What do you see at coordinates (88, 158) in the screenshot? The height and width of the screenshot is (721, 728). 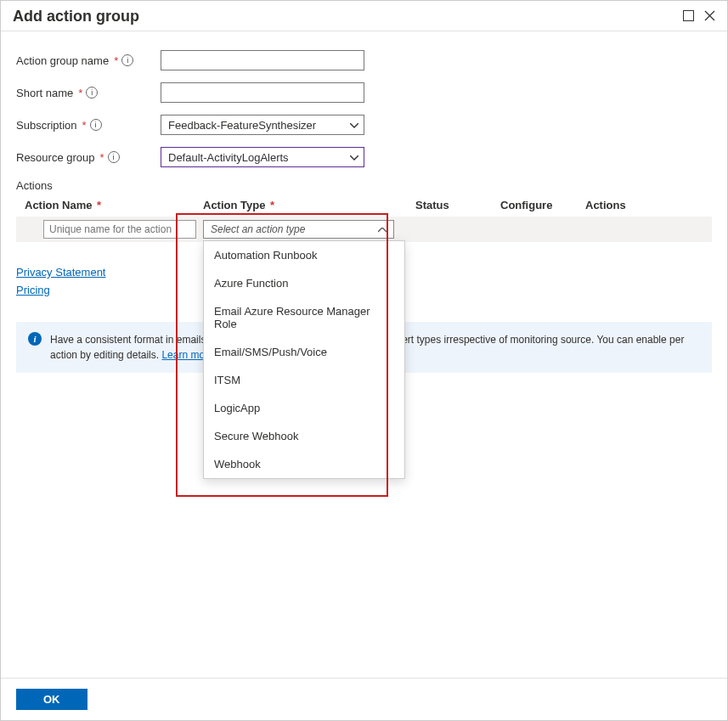 I see `resource-group-label: Resource group* i` at bounding box center [88, 158].